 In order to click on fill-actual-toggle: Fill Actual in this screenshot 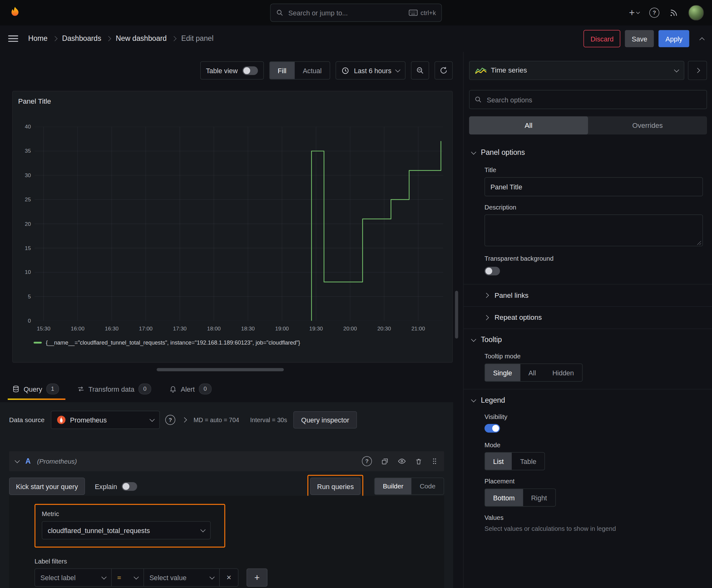, I will do `click(300, 70)`.